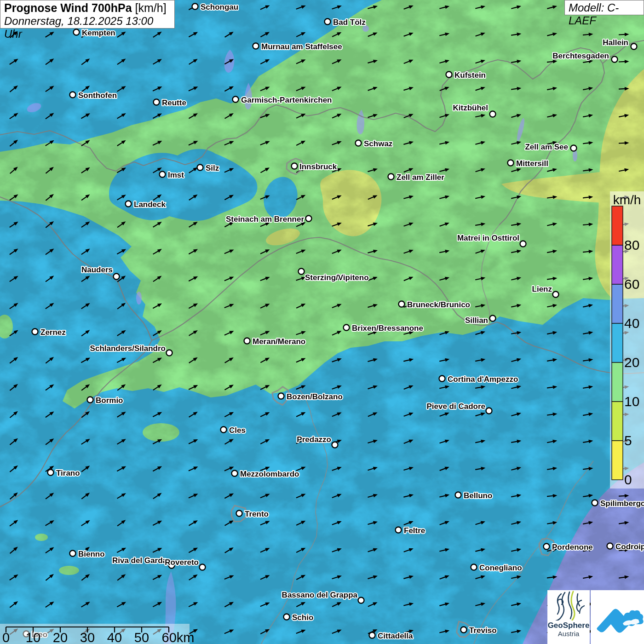 The height and width of the screenshot is (644, 644). Describe the element at coordinates (6, 637) in the screenshot. I see `scale-bar-label: 0` at that location.